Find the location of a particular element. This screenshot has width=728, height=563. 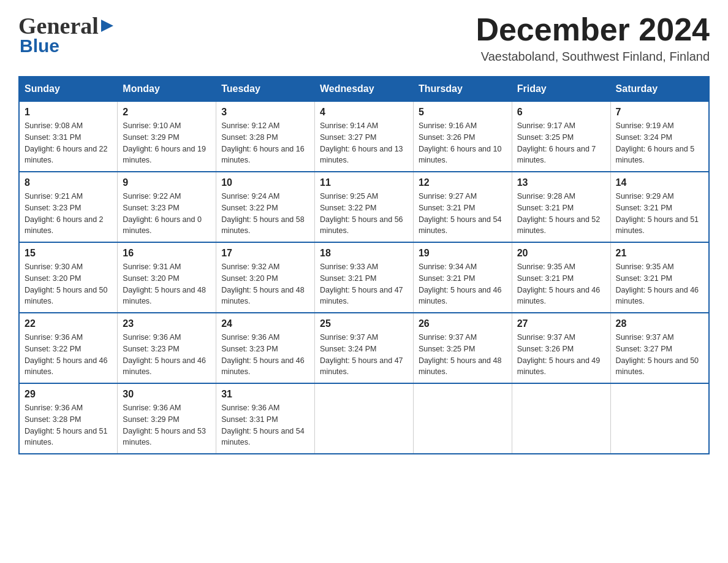

weekday-header-monday: Monday is located at coordinates (167, 89).